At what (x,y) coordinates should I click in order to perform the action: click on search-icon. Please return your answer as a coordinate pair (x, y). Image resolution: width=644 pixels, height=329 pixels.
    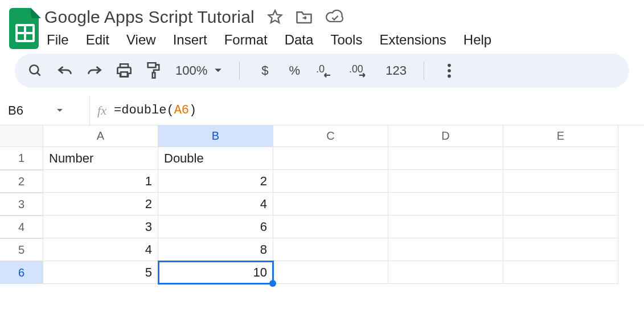
    Looking at the image, I should click on (35, 71).